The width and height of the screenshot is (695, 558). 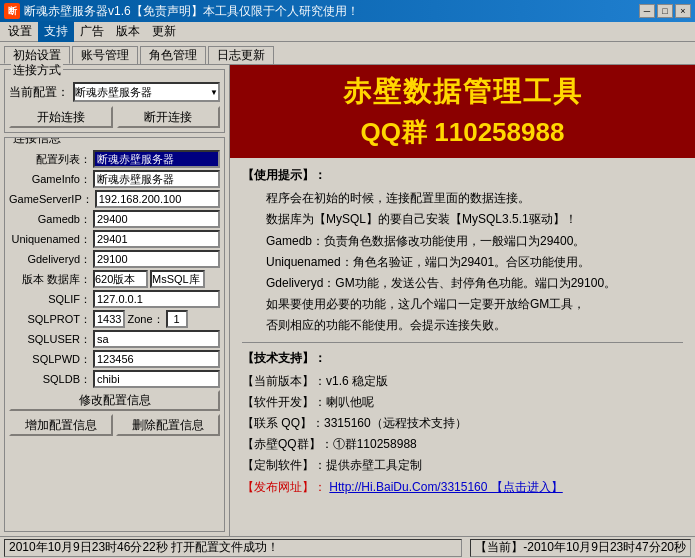 What do you see at coordinates (56, 32) in the screenshot?
I see `menu-support: 支持` at bounding box center [56, 32].